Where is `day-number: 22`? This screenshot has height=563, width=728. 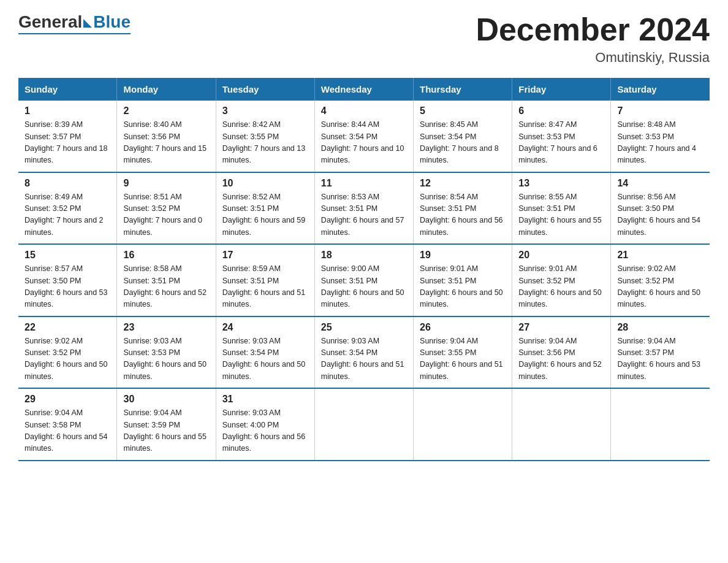
day-number: 22 is located at coordinates (67, 327).